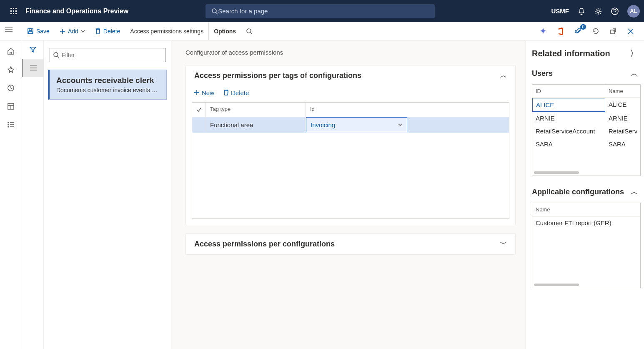 The height and width of the screenshot is (349, 644). Describe the element at coordinates (9, 29) in the screenshot. I see `hamburger-icon` at that location.